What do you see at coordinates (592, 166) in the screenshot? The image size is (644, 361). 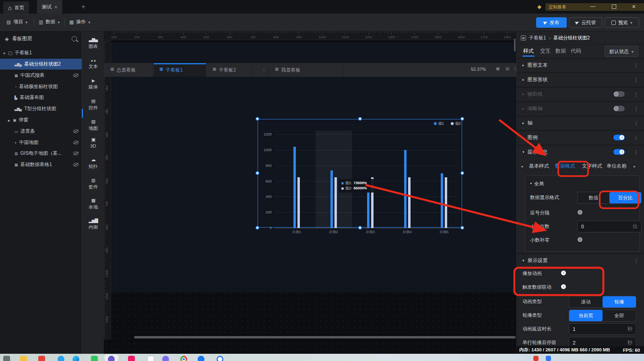 I see `format-tab-text-style: 文字样式` at bounding box center [592, 166].